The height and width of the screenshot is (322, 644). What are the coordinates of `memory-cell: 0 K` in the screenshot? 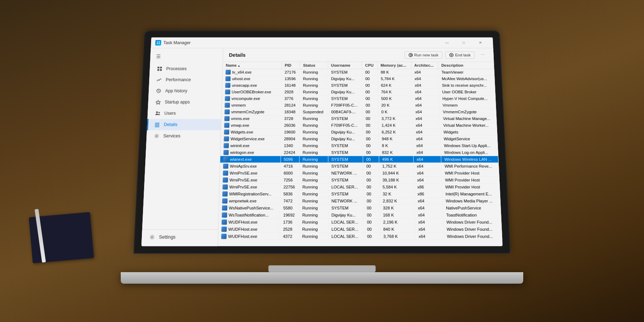 It's located at (395, 112).